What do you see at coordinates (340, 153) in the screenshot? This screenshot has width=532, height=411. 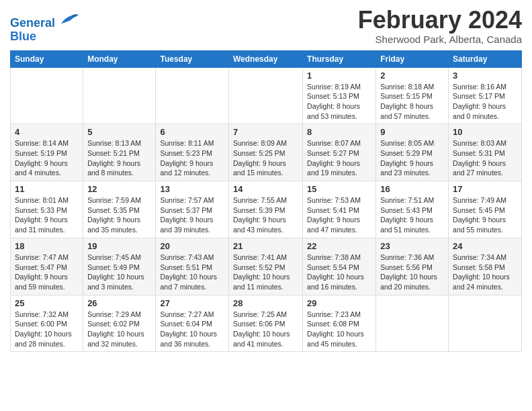 I see `calendar-cell: 8Sunrise: 8:07 AM Sunset: 5:27 PM Daylig…` at bounding box center [340, 153].